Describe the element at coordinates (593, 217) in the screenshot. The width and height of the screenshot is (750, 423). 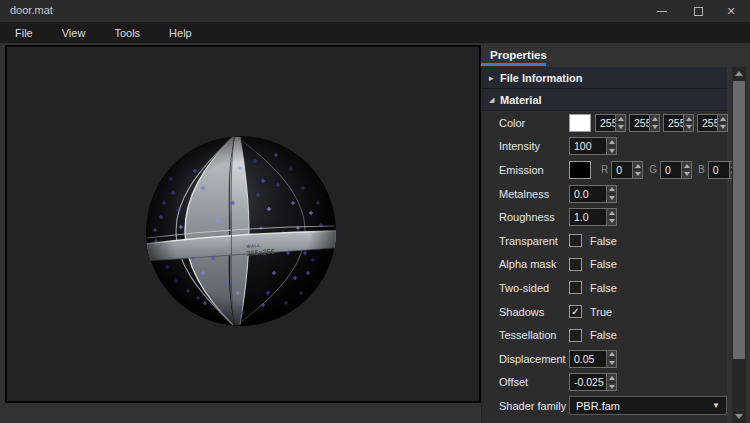
I see `number-input: 1.0` at that location.